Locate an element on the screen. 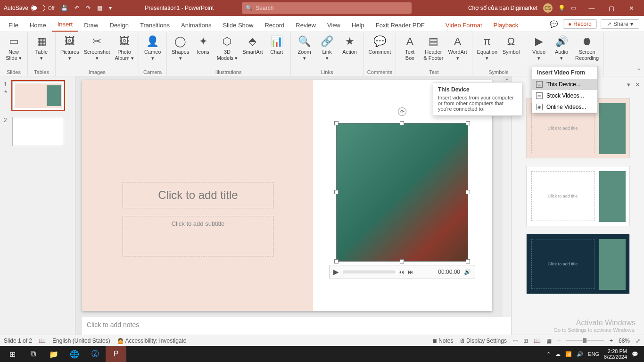 This screenshot has width=644, height=362. zalo-icon: Ⓩ is located at coordinates (95, 354).